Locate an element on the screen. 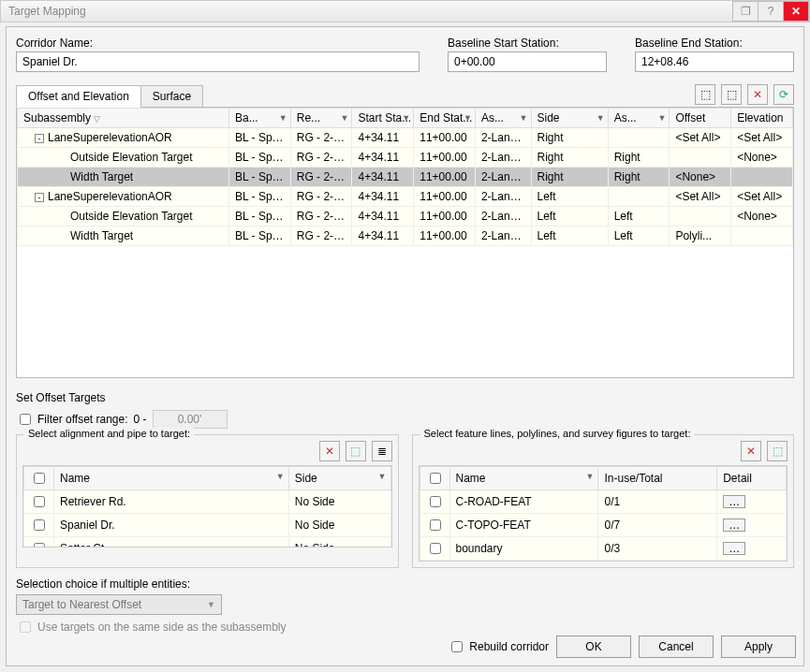 The image size is (810, 672). tree-collapse-icon: ⬚ is located at coordinates (731, 95).